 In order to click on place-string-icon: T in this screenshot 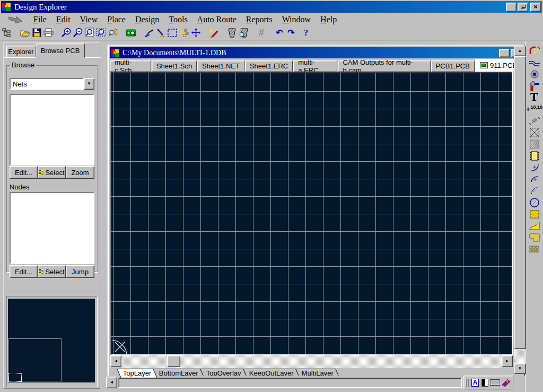, I will do `click(535, 98)`.